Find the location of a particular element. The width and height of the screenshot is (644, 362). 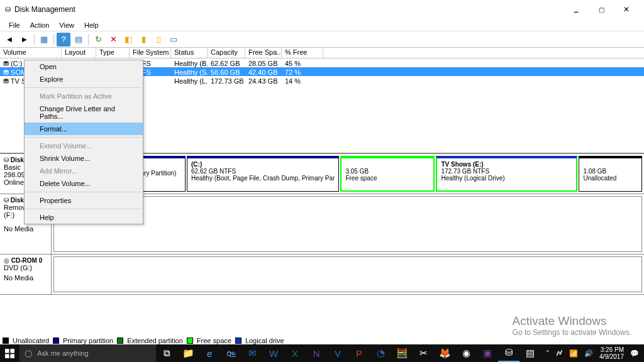

col-capacity: Capacity is located at coordinates (226, 53).